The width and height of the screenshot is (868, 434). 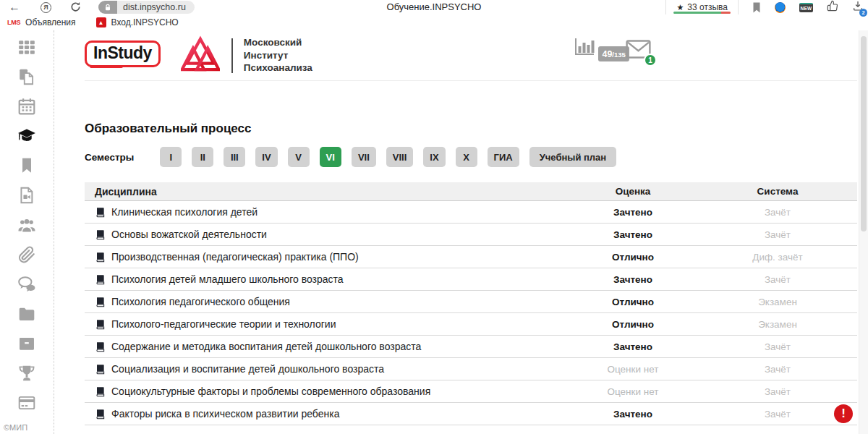 I want to click on extension-browser-icon, so click(x=780, y=7).